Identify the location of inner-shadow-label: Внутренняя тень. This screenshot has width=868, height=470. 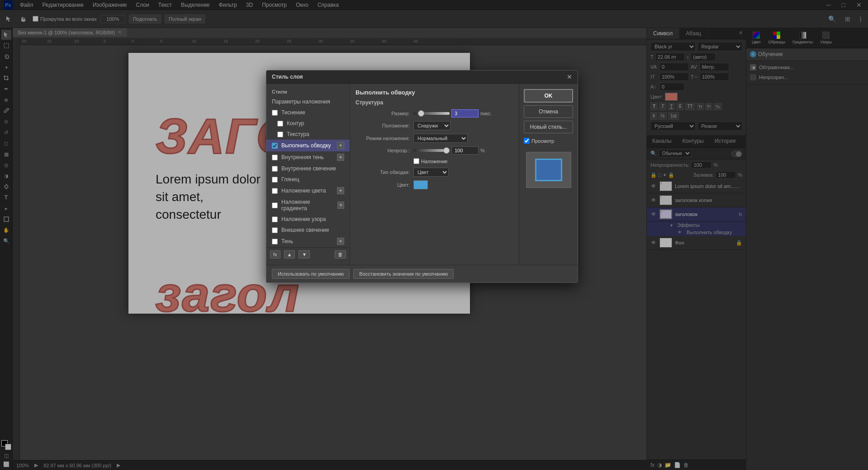
(303, 157).